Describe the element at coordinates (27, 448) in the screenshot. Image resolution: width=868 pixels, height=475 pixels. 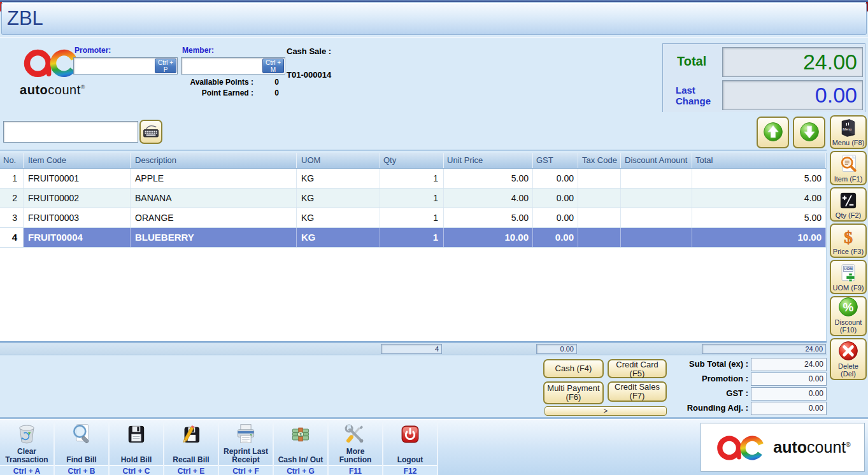
I see `clear-transaction-button: Clear TransactionCtrl + A` at that location.